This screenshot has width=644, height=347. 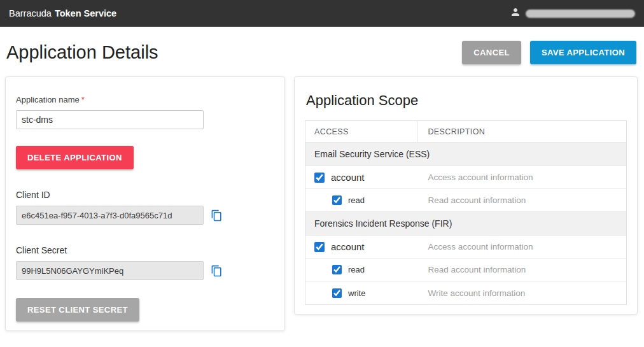 I want to click on column-header-access: ACCESS, so click(x=361, y=131).